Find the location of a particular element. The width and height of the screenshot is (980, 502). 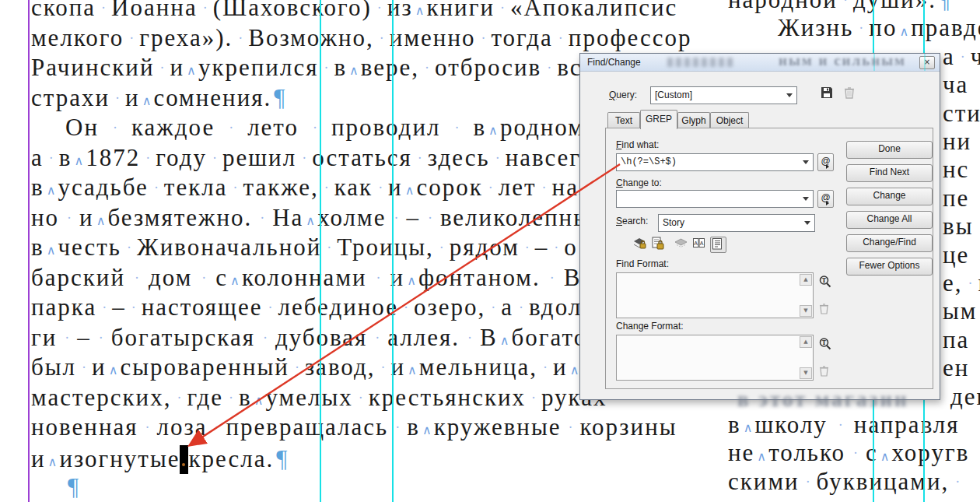

query-dropdown: [Custom] is located at coordinates (723, 95).